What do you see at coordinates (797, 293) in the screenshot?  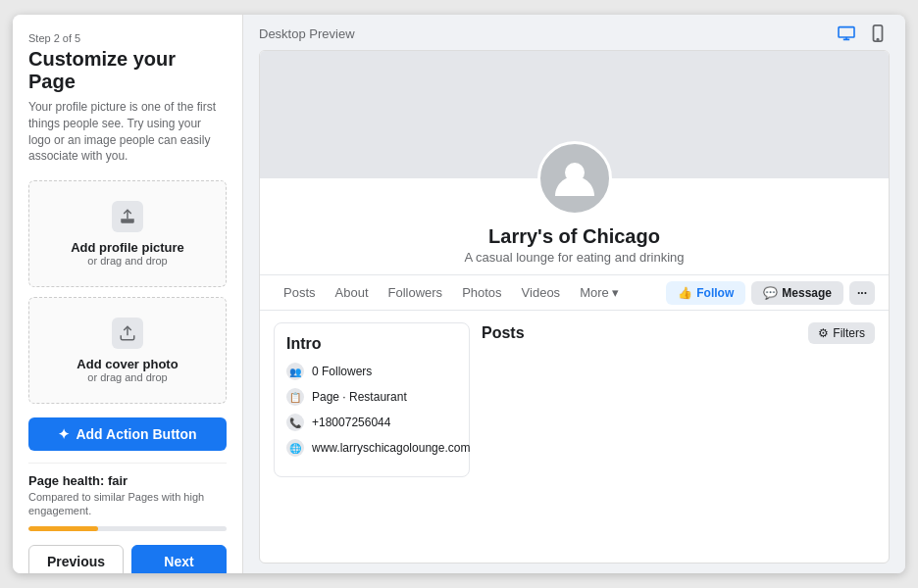 I see `message-button: 💬 Message` at bounding box center [797, 293].